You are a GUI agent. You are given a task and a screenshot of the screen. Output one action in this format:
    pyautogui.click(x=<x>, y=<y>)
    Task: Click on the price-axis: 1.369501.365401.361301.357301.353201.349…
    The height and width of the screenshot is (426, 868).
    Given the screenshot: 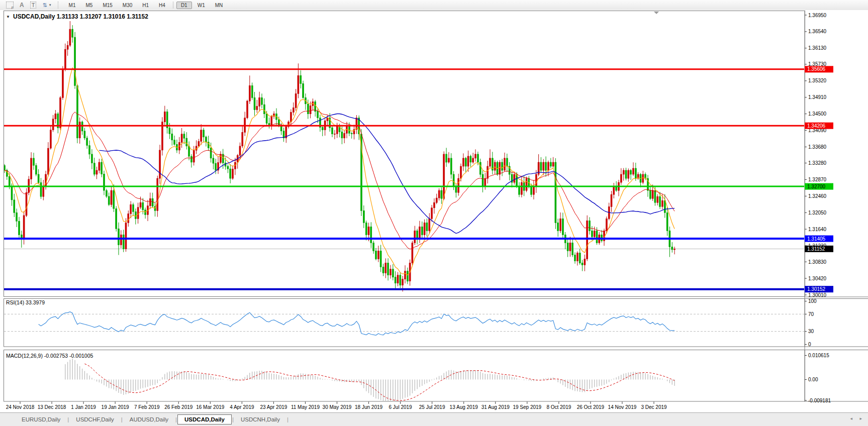 What is the action you would take?
    pyautogui.click(x=819, y=155)
    